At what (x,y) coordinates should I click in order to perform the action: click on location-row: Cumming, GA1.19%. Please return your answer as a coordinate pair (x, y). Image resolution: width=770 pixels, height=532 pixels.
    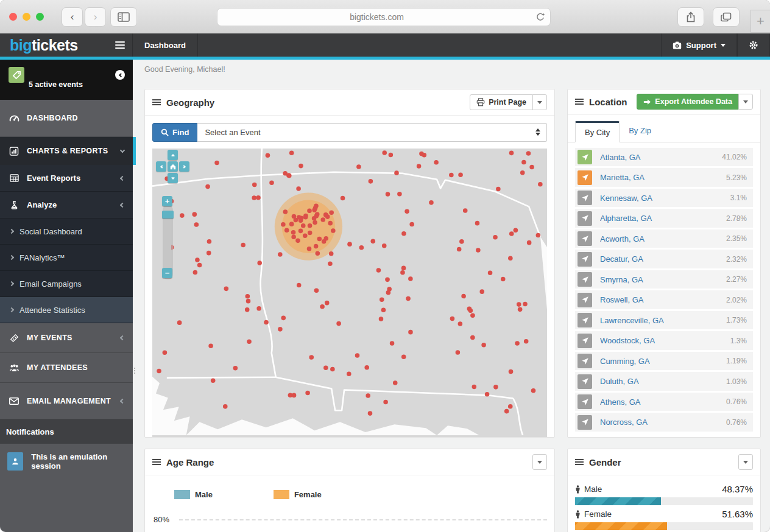
    Looking at the image, I should click on (664, 362).